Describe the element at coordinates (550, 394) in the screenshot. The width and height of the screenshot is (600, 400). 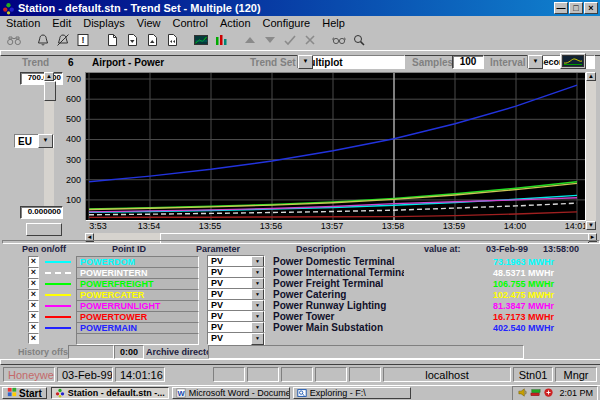
I see `tray-alarm-icon` at that location.